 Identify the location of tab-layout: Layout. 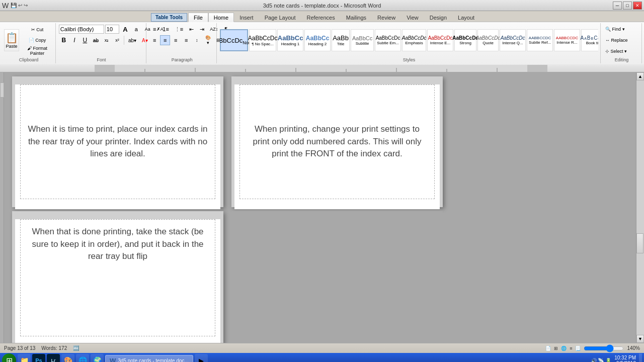
(466, 17).